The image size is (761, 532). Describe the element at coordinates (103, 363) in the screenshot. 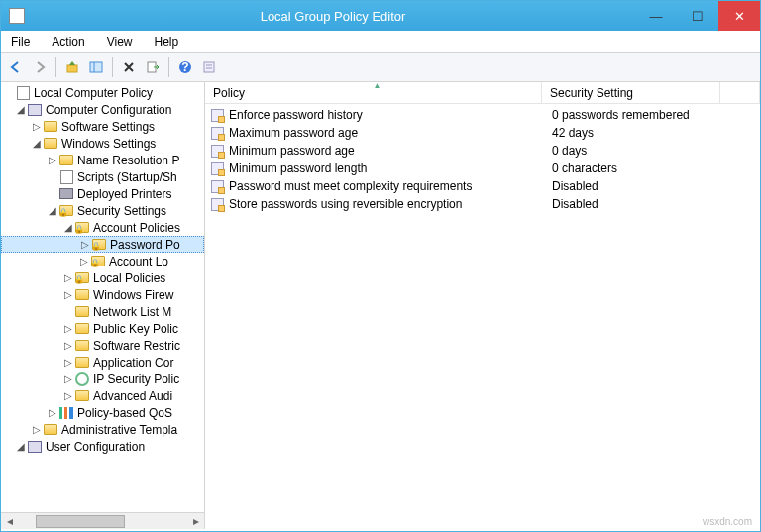

I see `tree-app-control: ▷ Application Cor` at that location.